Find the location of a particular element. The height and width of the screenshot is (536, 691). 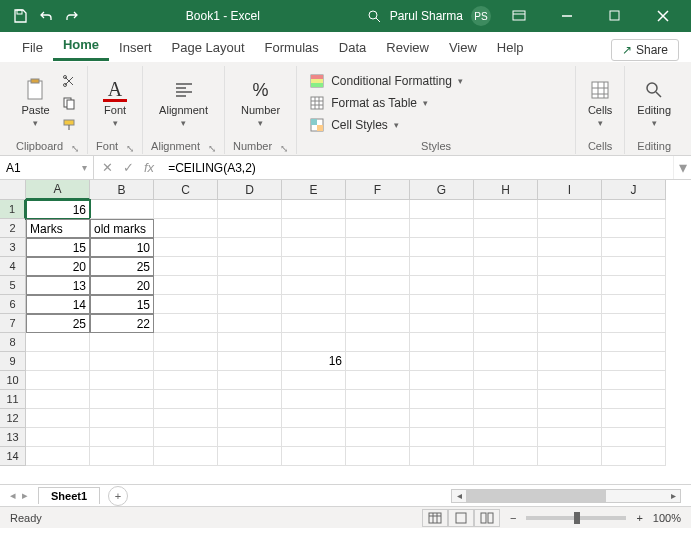

format-painter-icon is located at coordinates (69, 125).